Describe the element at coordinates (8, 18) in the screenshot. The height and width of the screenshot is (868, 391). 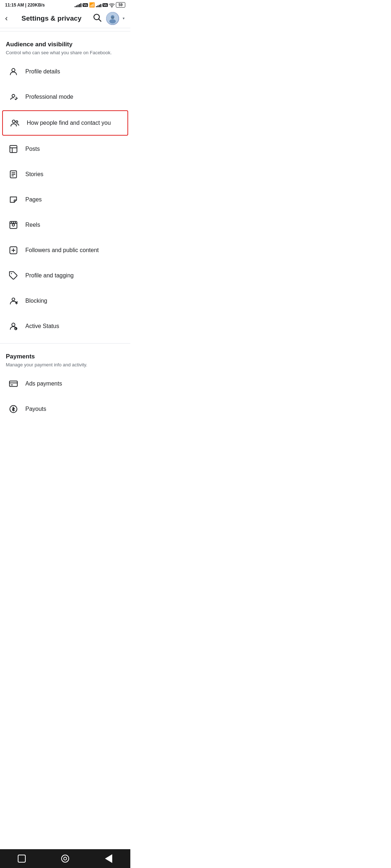
I see `back-button: ‹` at that location.